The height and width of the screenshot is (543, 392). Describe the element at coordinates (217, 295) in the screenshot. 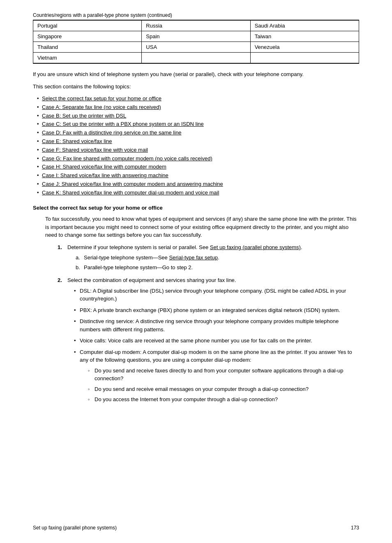

I see `bullet-item: DSL: A Digital subscriber line (DSL) ser…` at that location.